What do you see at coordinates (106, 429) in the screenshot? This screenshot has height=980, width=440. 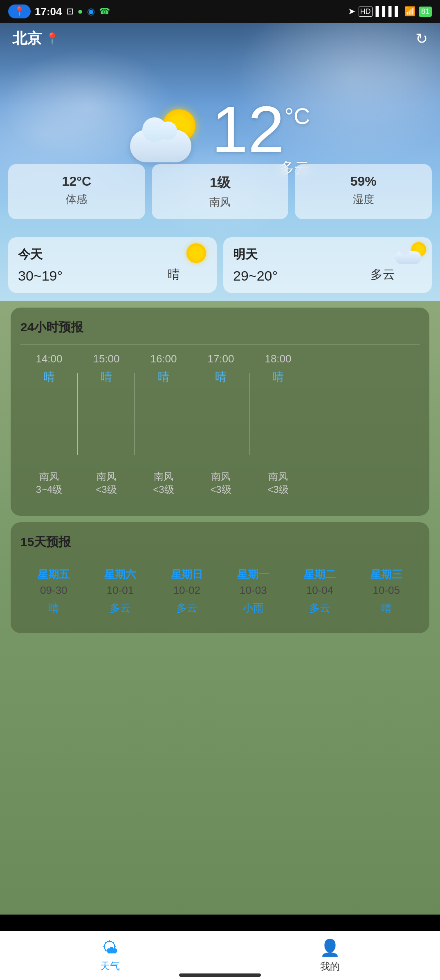 I see `hourly-item: 15:00 晴 南风 <3级` at bounding box center [106, 429].